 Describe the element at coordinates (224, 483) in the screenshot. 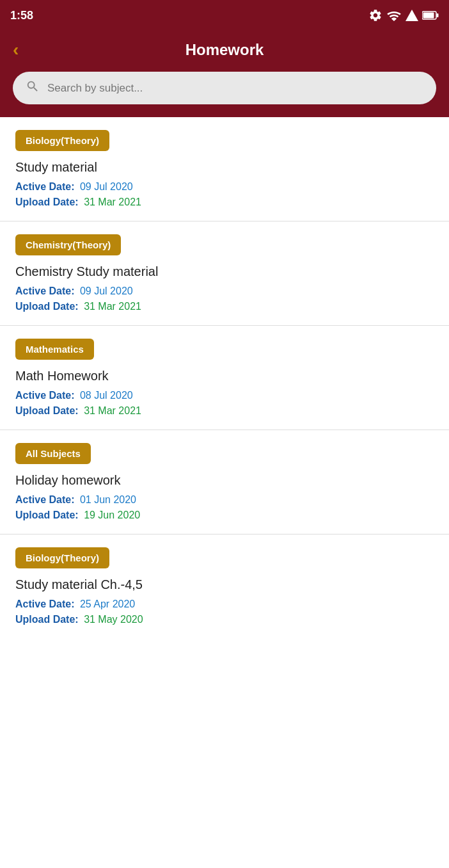

I see `list-item: All Subjects Holiday homework Active Dat…` at that location.